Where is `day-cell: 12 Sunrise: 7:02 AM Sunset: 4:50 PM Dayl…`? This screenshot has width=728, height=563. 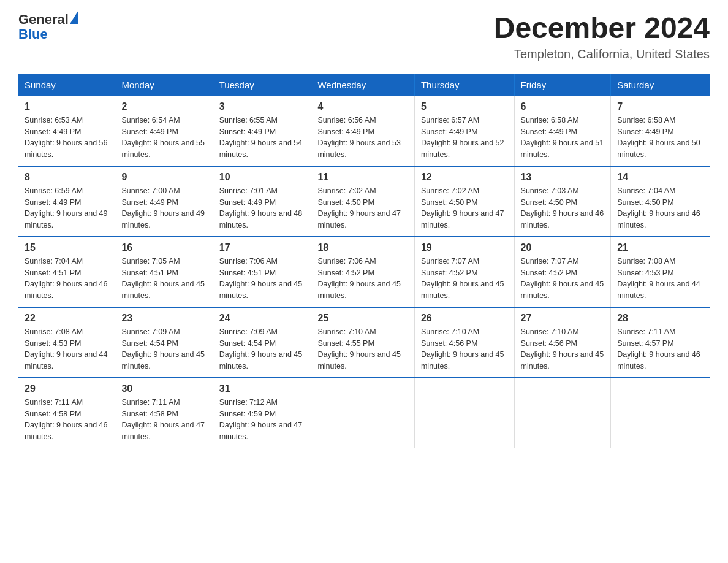 day-cell: 12 Sunrise: 7:02 AM Sunset: 4:50 PM Dayl… is located at coordinates (464, 201).